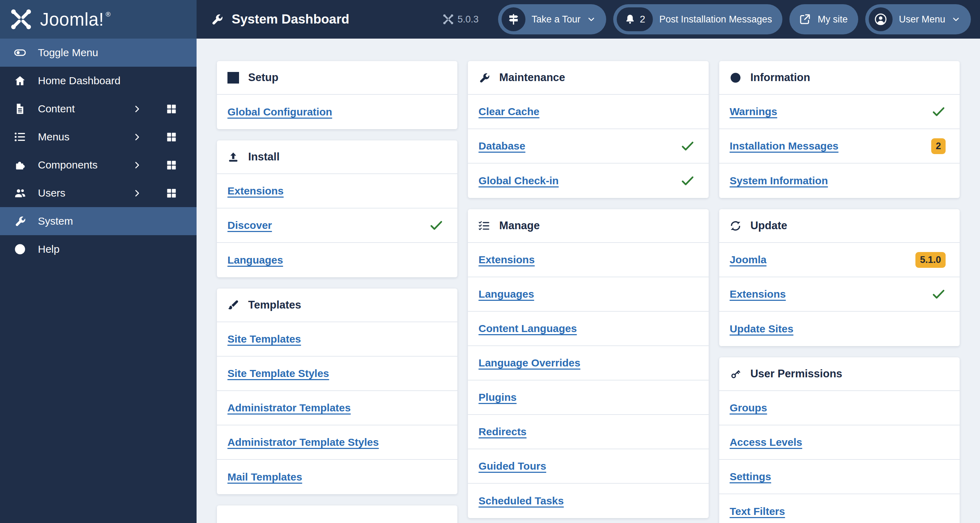 The width and height of the screenshot is (980, 523). What do you see at coordinates (20, 109) in the screenshot?
I see `file-icon` at bounding box center [20, 109].